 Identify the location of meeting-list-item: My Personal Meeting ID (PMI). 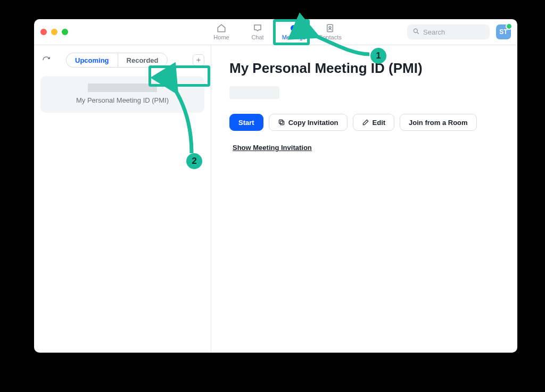
(122, 95).